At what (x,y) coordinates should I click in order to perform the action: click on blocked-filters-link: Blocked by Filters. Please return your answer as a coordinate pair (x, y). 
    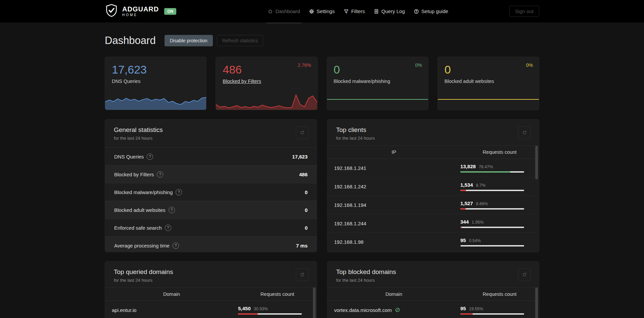
    Looking at the image, I should click on (267, 81).